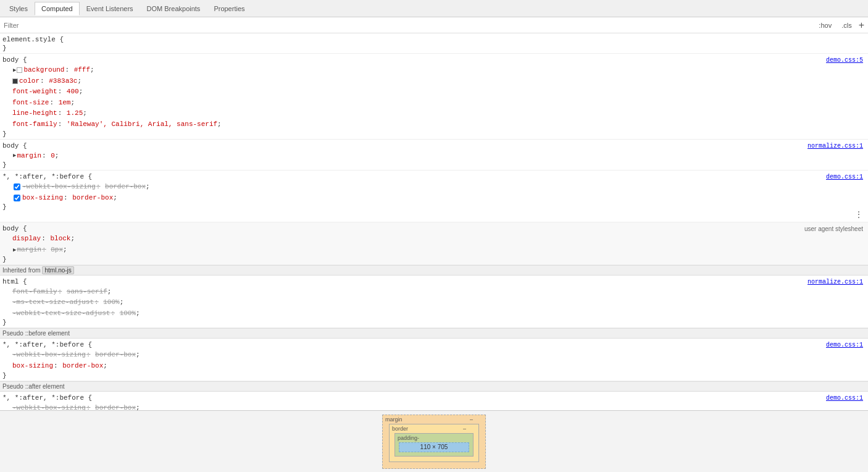  What do you see at coordinates (434, 245) in the screenshot?
I see `rule-props-body3: display: block; ▶ margin: 8px;` at bounding box center [434, 245].